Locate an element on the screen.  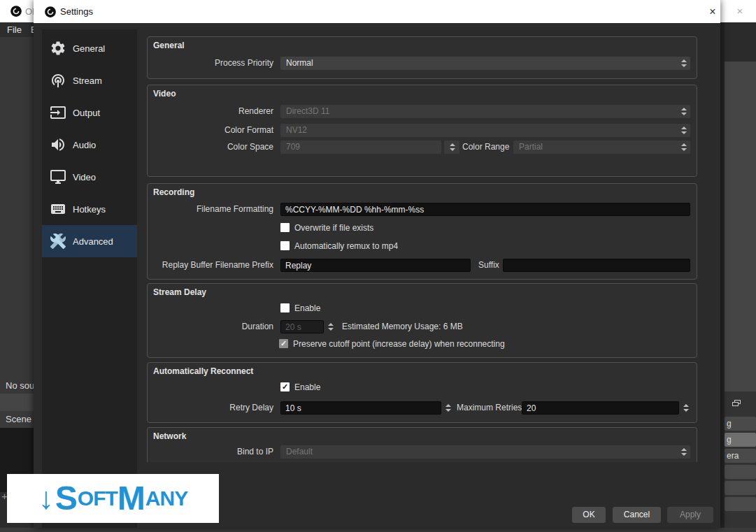
main-close-icon: × is located at coordinates (740, 11).